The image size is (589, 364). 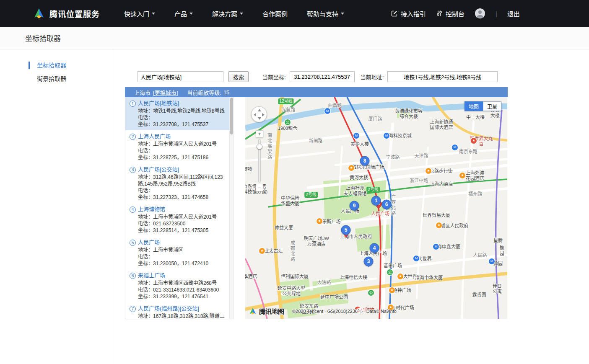 I want to click on console-link: 控制台, so click(x=450, y=13).